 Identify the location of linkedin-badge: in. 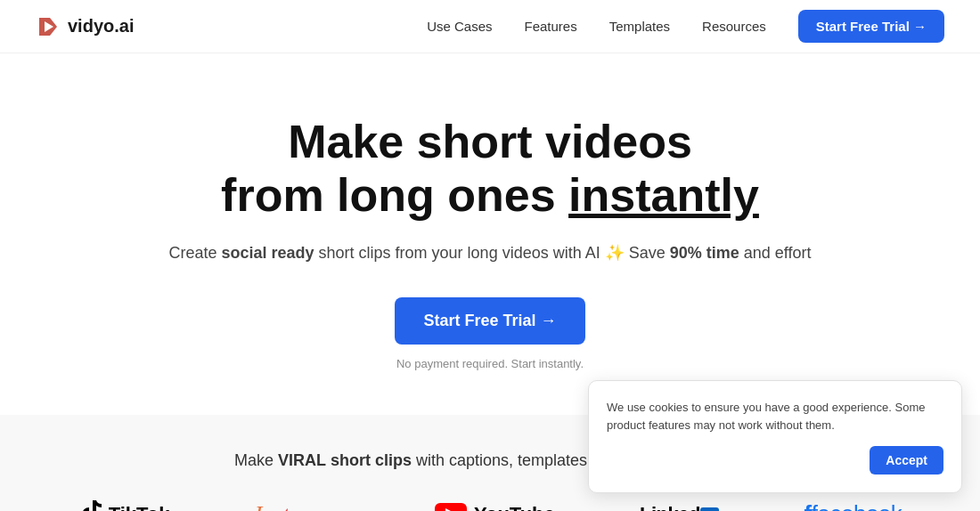
(709, 509).